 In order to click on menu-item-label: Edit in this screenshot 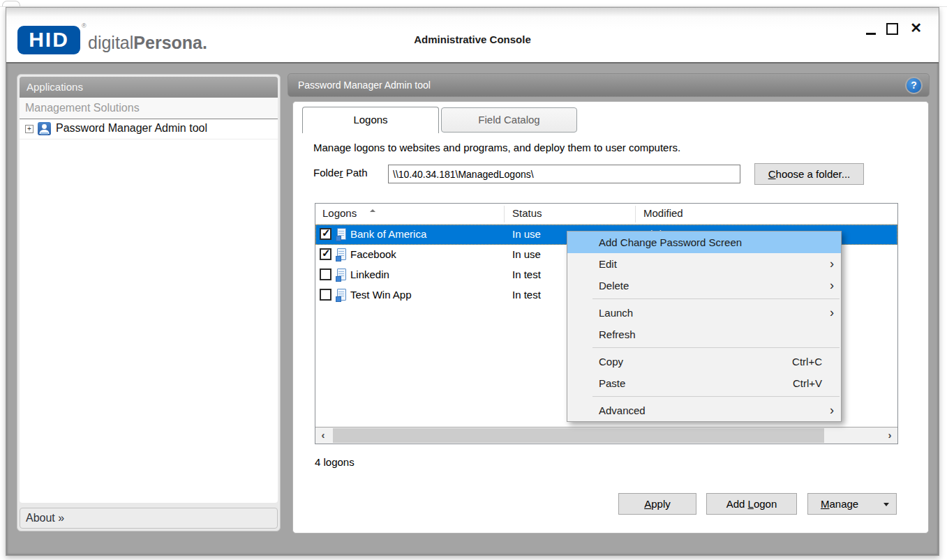, I will do `click(608, 264)`.